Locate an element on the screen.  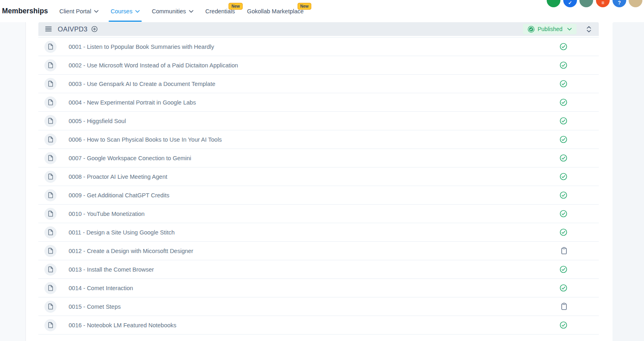
nav-item-label: Communities is located at coordinates (169, 11).